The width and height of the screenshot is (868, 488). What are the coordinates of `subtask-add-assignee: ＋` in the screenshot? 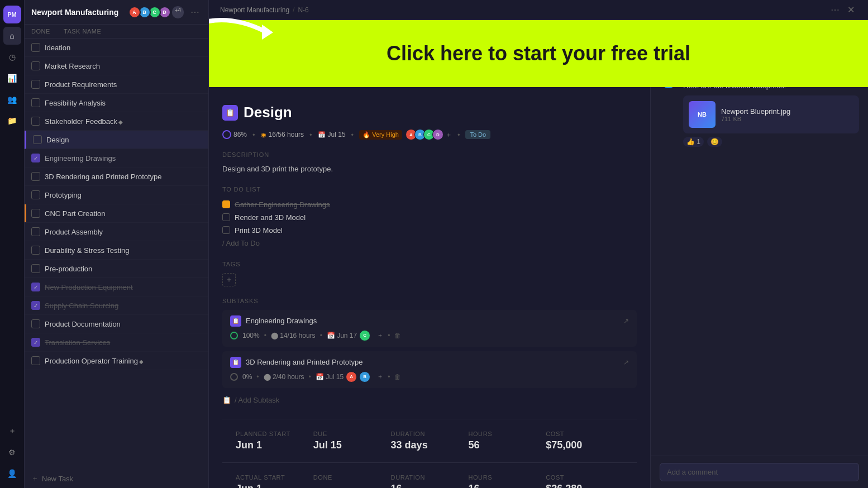 It's located at (380, 335).